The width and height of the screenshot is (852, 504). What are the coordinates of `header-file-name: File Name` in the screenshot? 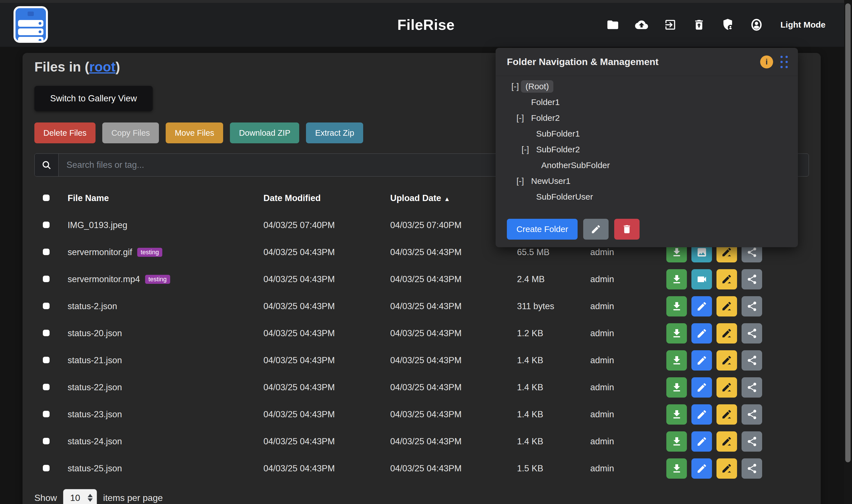 It's located at (166, 198).